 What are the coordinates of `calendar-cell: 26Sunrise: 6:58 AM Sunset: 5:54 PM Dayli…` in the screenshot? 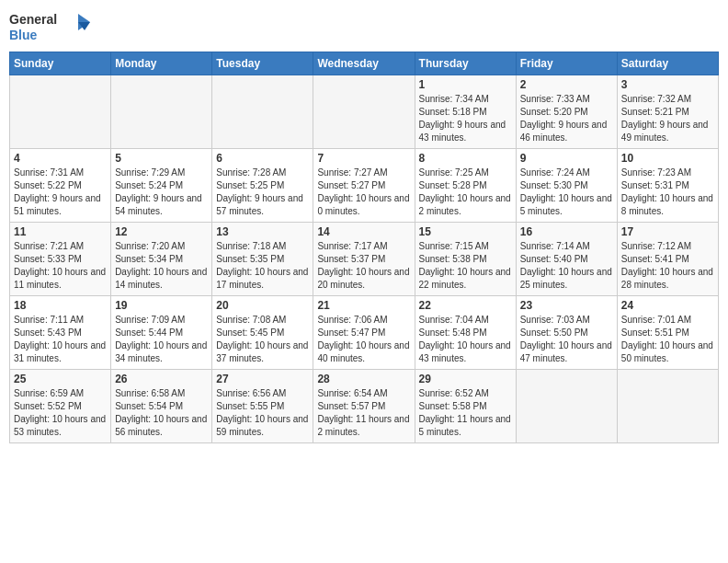 It's located at (162, 407).